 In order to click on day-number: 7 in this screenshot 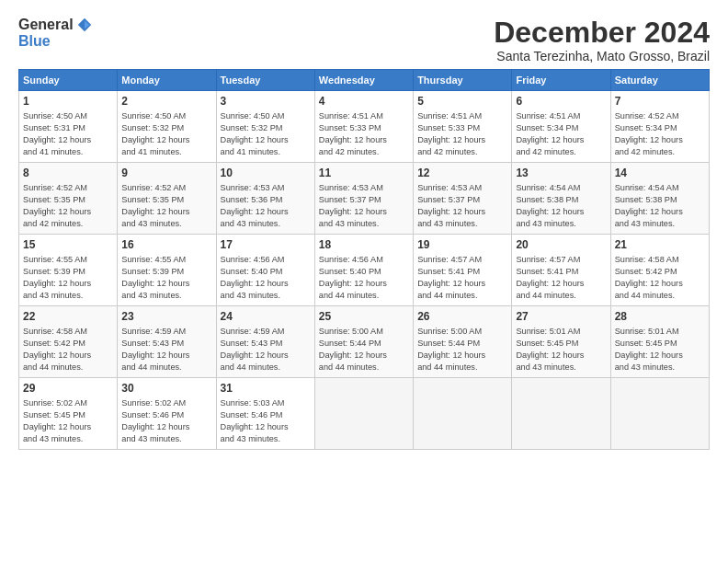, I will do `click(660, 101)`.